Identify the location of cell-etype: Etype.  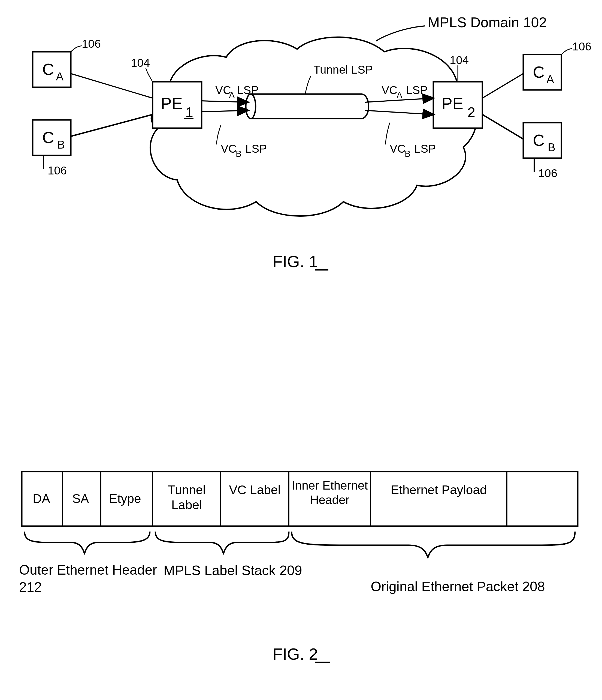
(125, 499).